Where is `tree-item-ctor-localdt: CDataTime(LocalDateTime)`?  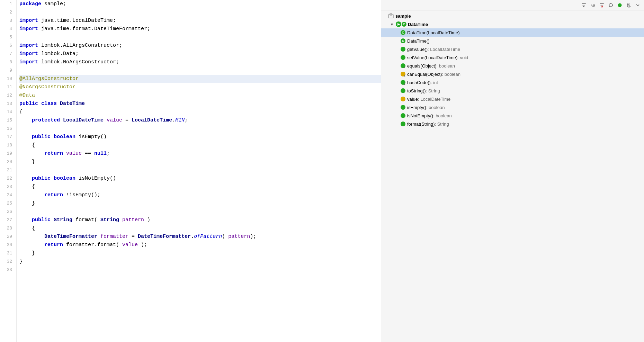
tree-item-ctor-localdt: CDataTime(LocalDateTime) is located at coordinates (512, 33).